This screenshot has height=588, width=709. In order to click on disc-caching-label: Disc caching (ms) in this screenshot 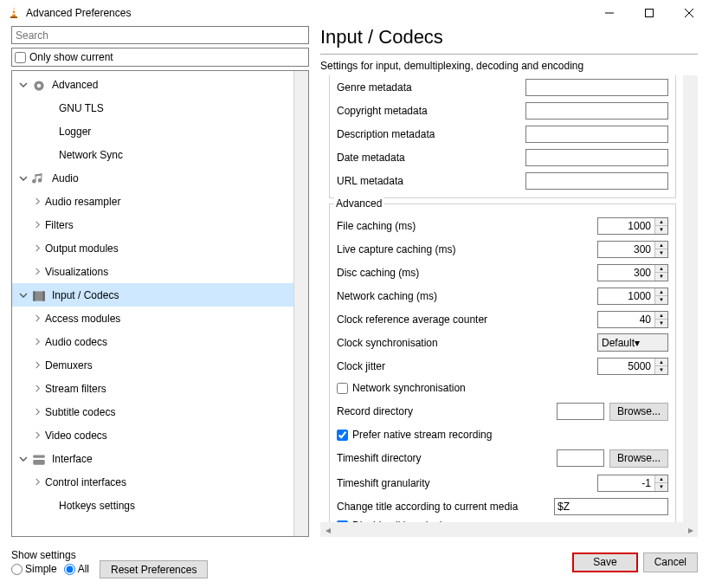, I will do `click(467, 273)`.